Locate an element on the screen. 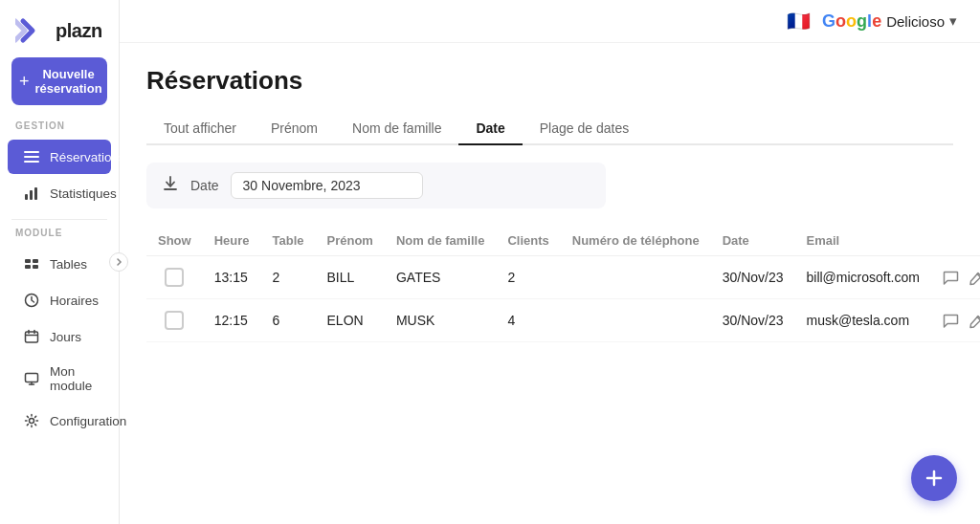 The height and width of the screenshot is (524, 980). cell-prenom-1: ELON is located at coordinates (350, 321).